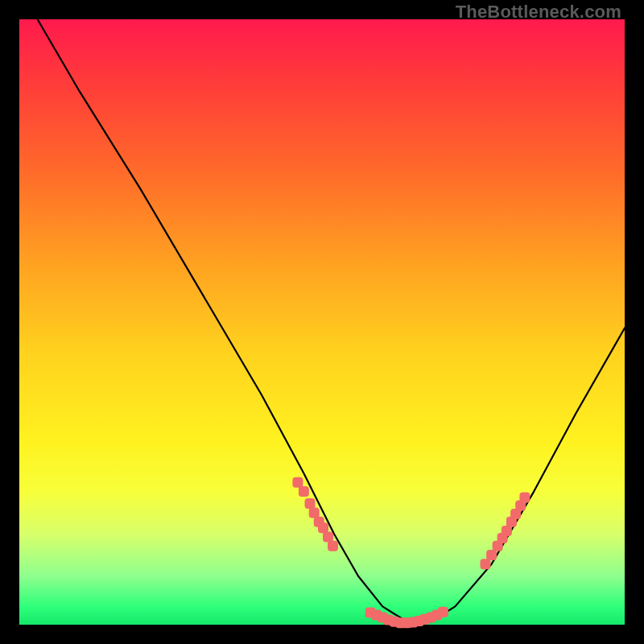 The image size is (644, 644). What do you see at coordinates (539, 12) in the screenshot?
I see `watermark-text: TheBottleneck.com` at bounding box center [539, 12].